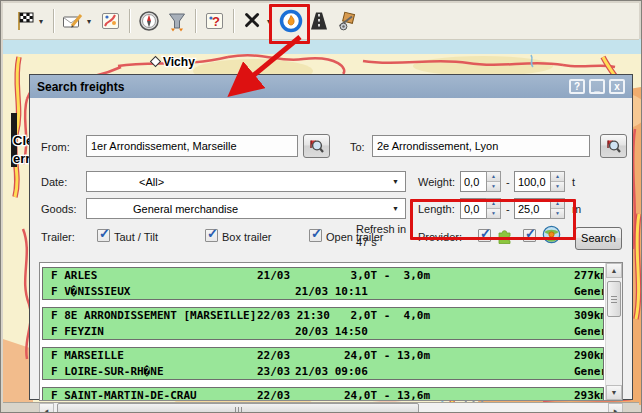 This screenshot has height=413, width=642. Describe the element at coordinates (508, 209) in the screenshot. I see `length-range-dash: -` at that location.